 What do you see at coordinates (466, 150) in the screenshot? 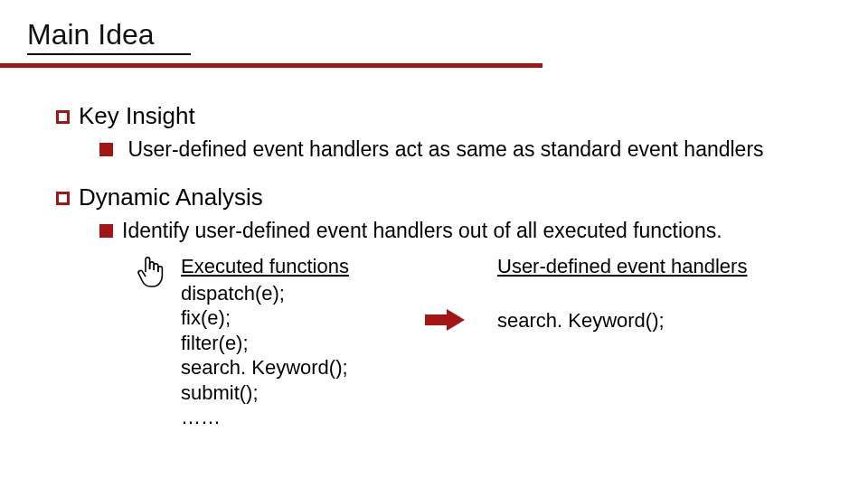
I see `bullet-key-insight-1: User-defined event handlers act as same …` at bounding box center [466, 150].